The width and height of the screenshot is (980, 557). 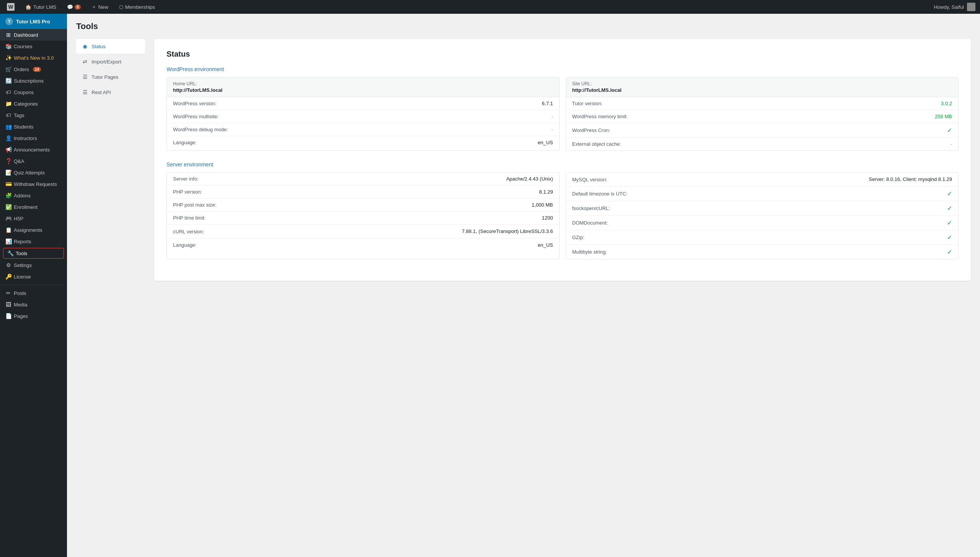 I want to click on row-label: cURL version:, so click(x=188, y=232).